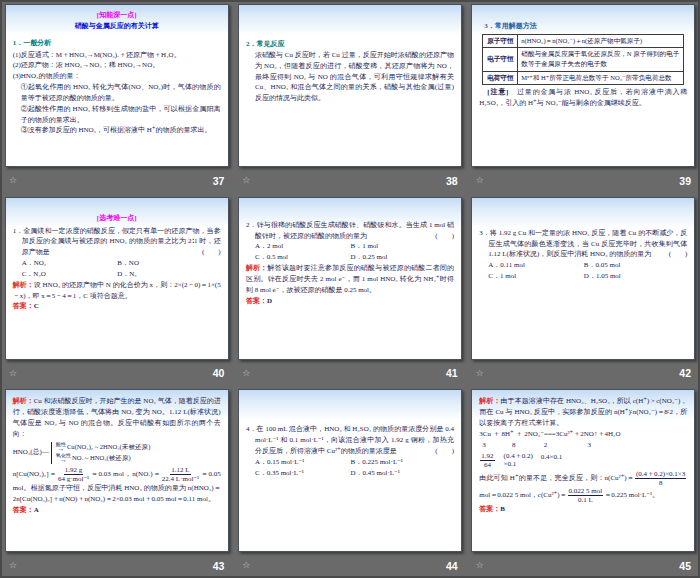 This screenshot has width=700, height=578. What do you see at coordinates (583, 276) in the screenshot?
I see `options-row: C．1 mol D．1.05 mol` at bounding box center [583, 276].